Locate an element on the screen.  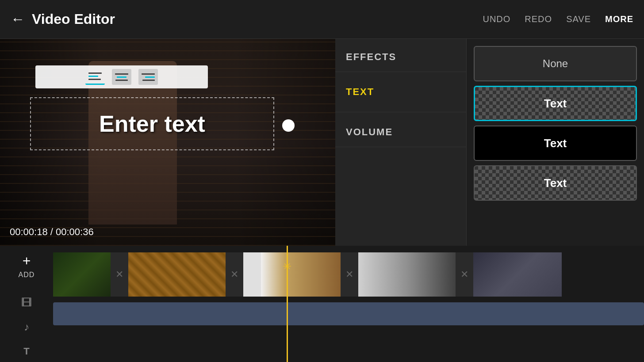
enter-text-placeholder: Enter text is located at coordinates (152, 124).